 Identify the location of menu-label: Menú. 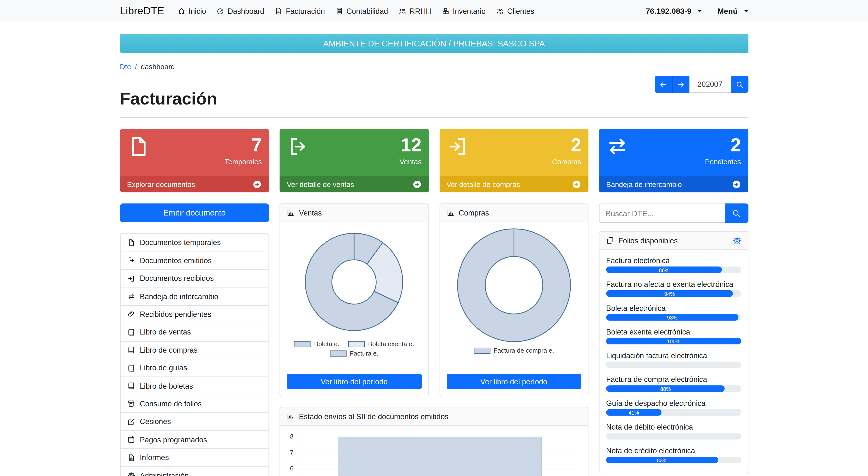
(727, 11).